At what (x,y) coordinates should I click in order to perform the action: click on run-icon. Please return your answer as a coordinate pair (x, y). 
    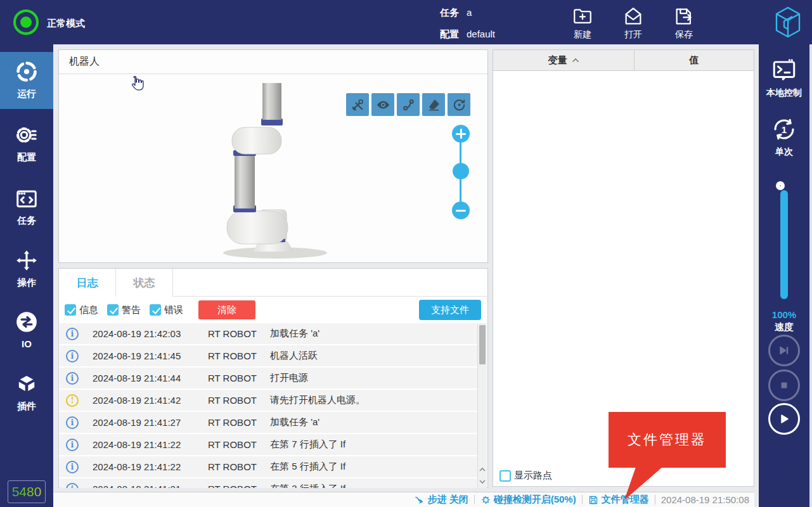
    Looking at the image, I should click on (27, 72).